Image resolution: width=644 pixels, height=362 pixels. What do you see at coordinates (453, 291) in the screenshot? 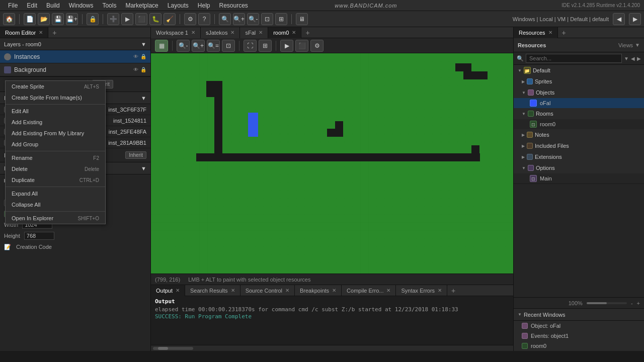
I see `add-output-tab-button: +` at bounding box center [453, 291].